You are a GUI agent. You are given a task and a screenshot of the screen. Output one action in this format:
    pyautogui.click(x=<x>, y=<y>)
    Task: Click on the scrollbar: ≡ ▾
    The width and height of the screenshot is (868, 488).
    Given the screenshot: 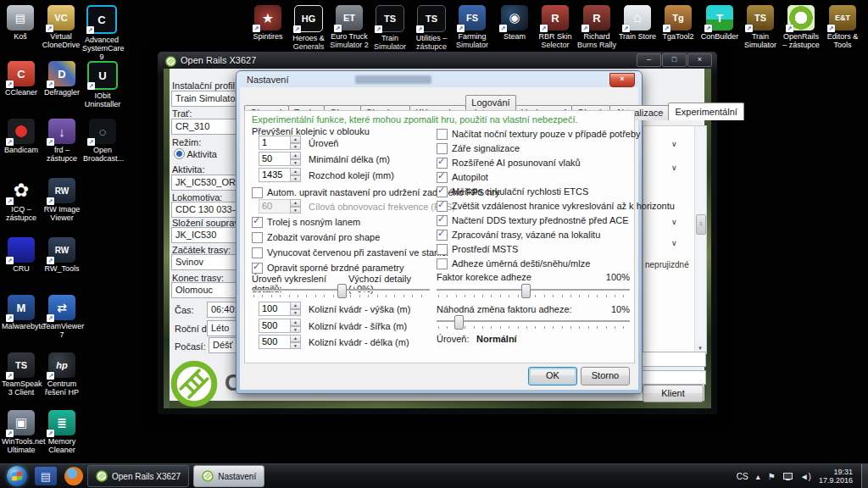 What is the action you would take?
    pyautogui.click(x=700, y=240)
    